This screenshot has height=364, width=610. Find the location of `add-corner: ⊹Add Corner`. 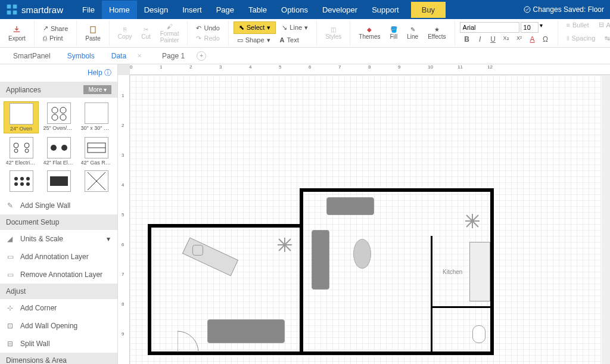

add-corner: ⊹Add Corner is located at coordinates (58, 308).